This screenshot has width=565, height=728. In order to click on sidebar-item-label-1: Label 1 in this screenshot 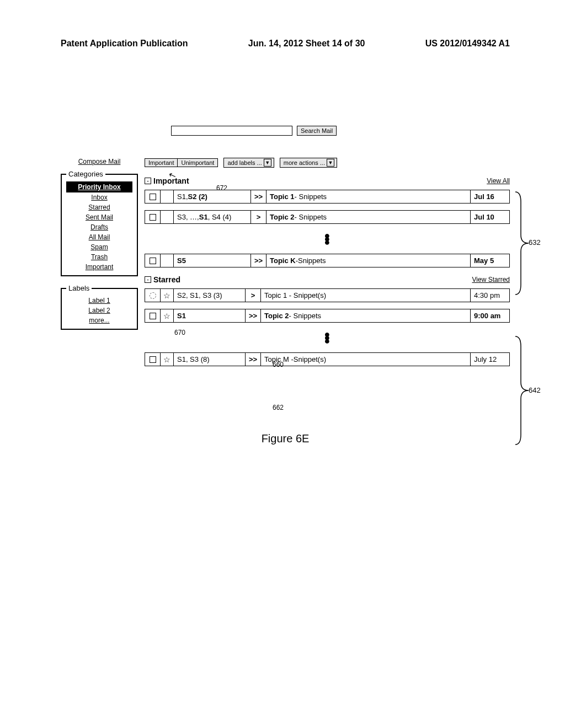, I will do `click(99, 301)`.